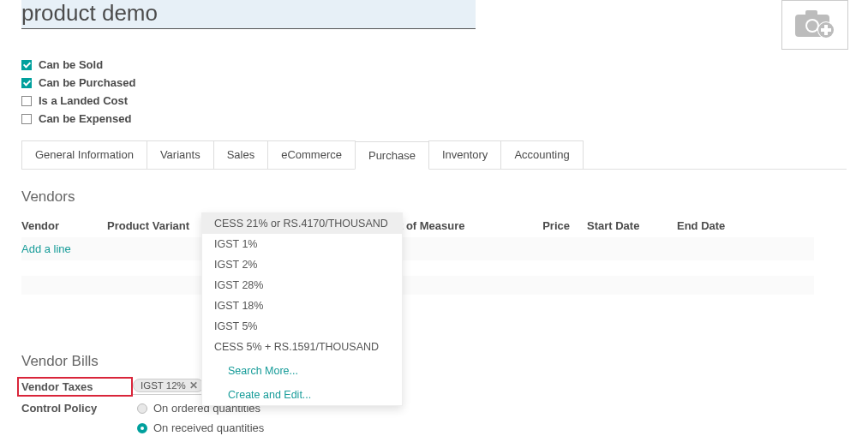 The image size is (868, 436). I want to click on tab-ecommerce: eCommerce, so click(312, 154).